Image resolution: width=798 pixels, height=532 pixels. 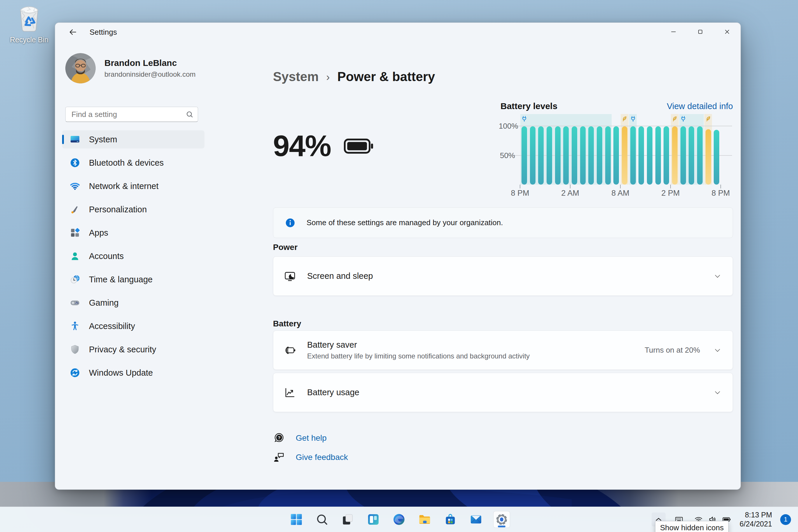 I want to click on sidebar-item-accounts: Accounts, so click(x=133, y=256).